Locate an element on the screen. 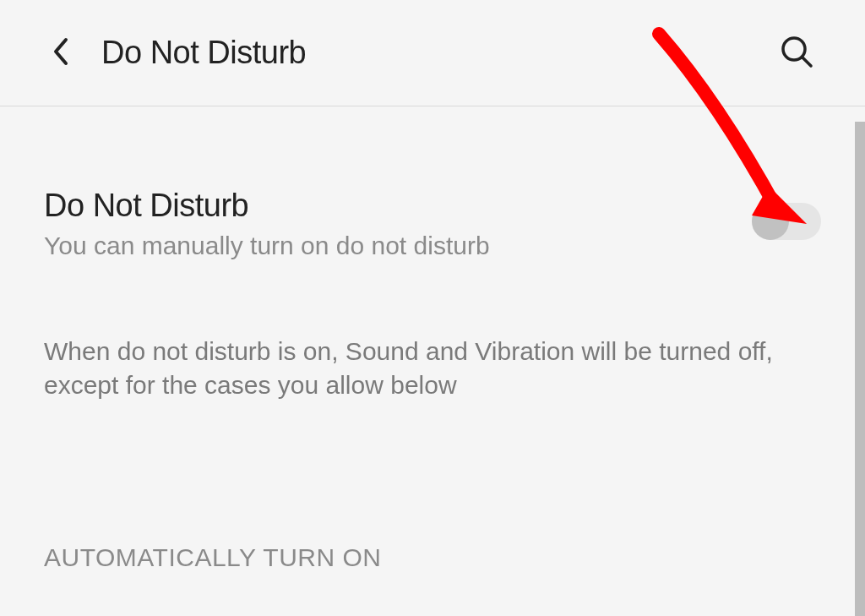  dnd-setting-subtitle: You can manually turn on do not disturb is located at coordinates (385, 247).